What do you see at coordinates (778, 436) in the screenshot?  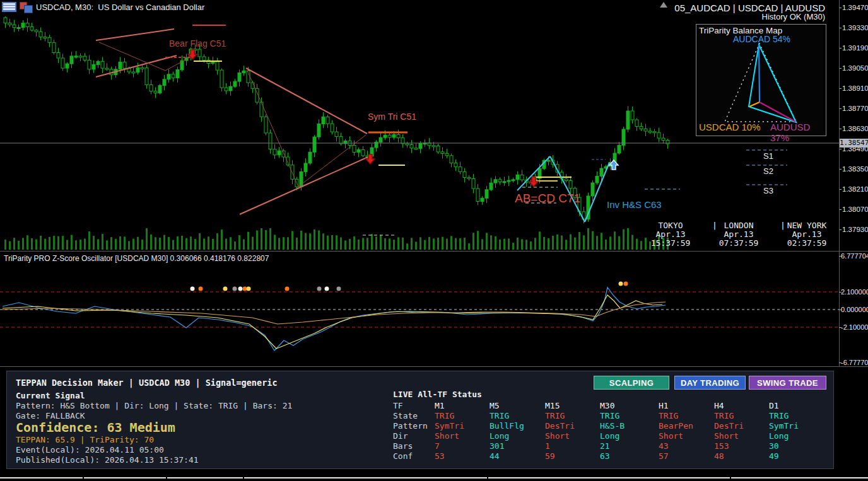 I see `tf-cell-d1: Long` at bounding box center [778, 436].